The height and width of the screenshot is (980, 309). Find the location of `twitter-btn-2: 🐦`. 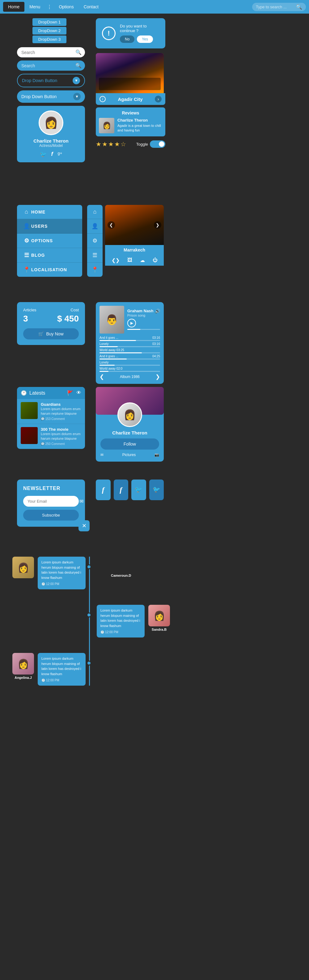

twitter-btn-2: 🐦 is located at coordinates (157, 490).